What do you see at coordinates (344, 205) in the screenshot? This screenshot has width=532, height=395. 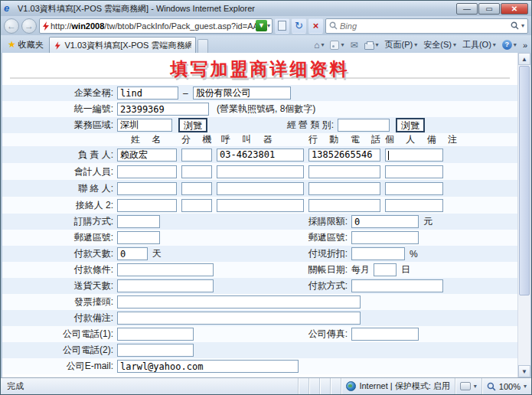 I see `contact2-mobile-input` at bounding box center [344, 205].